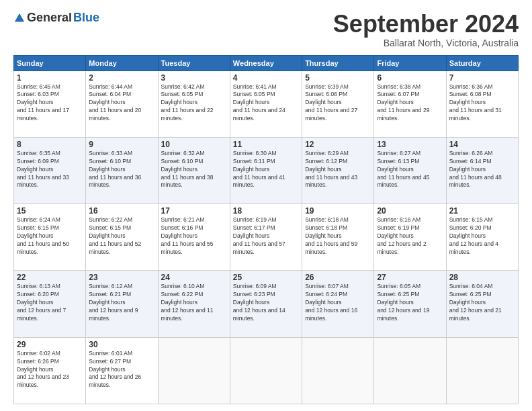 The height and width of the screenshot is (411, 532). What do you see at coordinates (266, 103) in the screenshot?
I see `table-row: 4Sunrise: 6:41 AMSunset: 6:05 PMDaylight…` at bounding box center [266, 103].